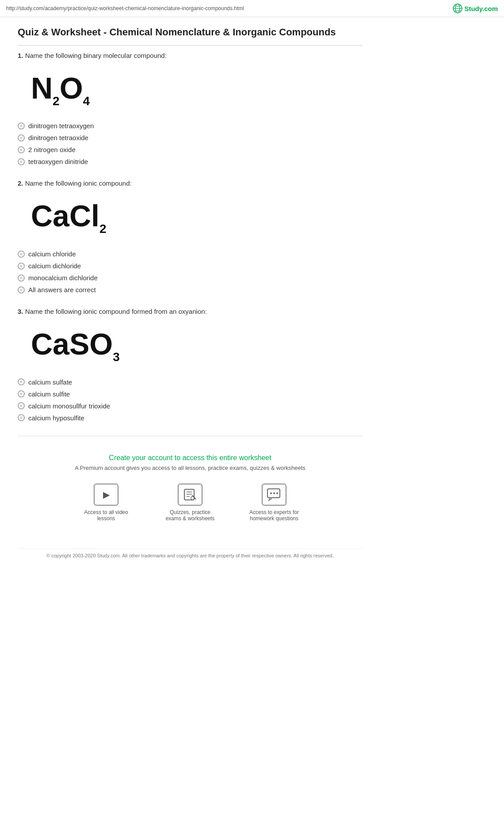 The width and height of the screenshot is (504, 827). Describe the element at coordinates (190, 400) in the screenshot. I see `q3-options: calcium sulfate calcium sulfite calcium …` at that location.